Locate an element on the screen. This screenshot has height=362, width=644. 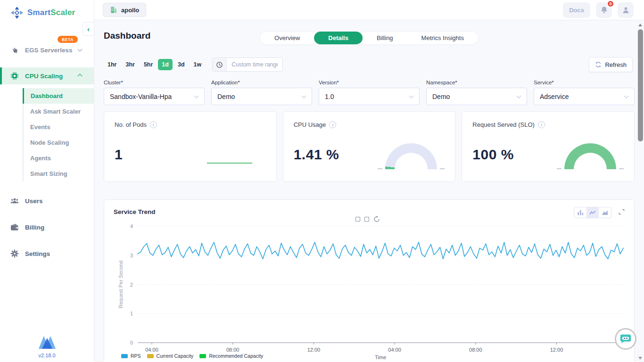
sidebar-item-cpu-scaling: CPU Scaling is located at coordinates (47, 76).